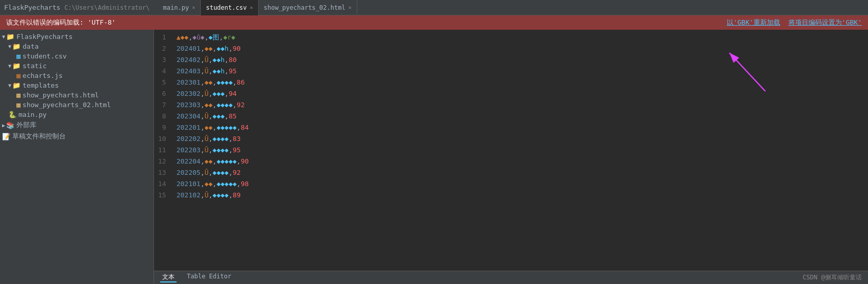 The width and height of the screenshot is (868, 284). What do you see at coordinates (77, 115) in the screenshot?
I see `sidebar-item-main-py: 🐍 main.py` at bounding box center [77, 115].